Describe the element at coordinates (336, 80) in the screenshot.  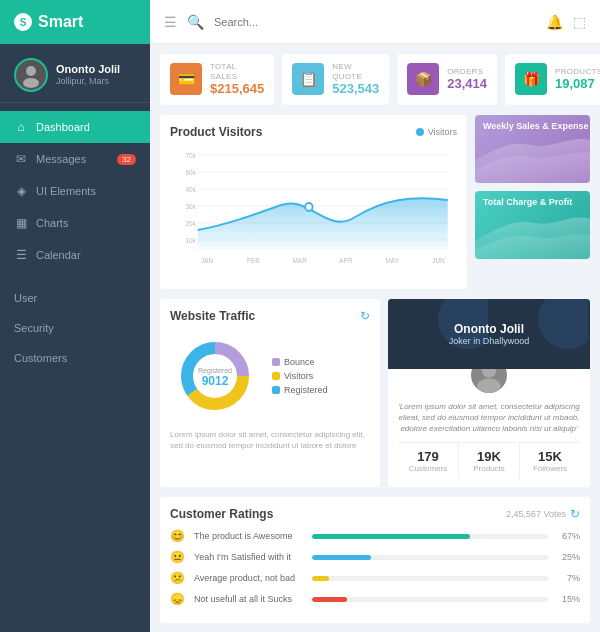
I see `stat-new-quote: 📋 NEW QUOTE 523,543` at that location.